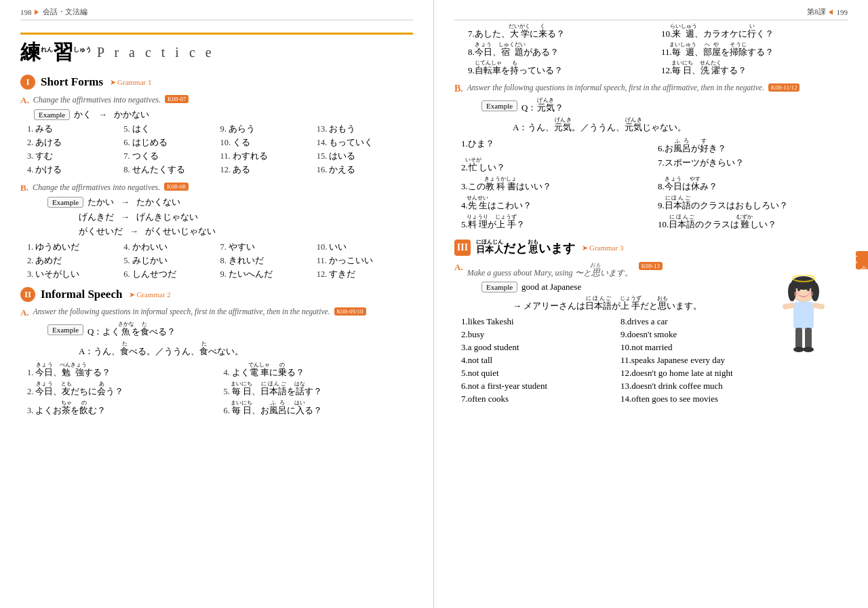 The height and width of the screenshot is (608, 868). What do you see at coordinates (350, 311) in the screenshot?
I see `section2a-audio: K08-09/10` at bounding box center [350, 311].